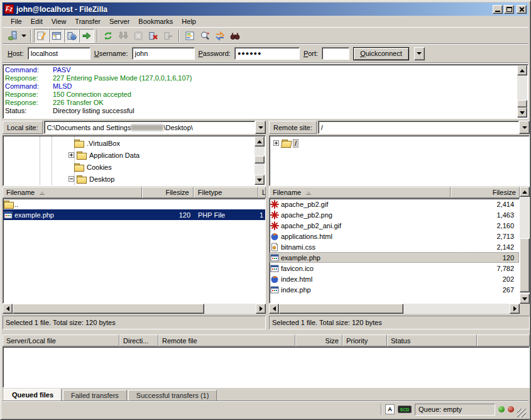  What do you see at coordinates (226, 192) in the screenshot?
I see `local-col-filetype: Filetype` at bounding box center [226, 192].